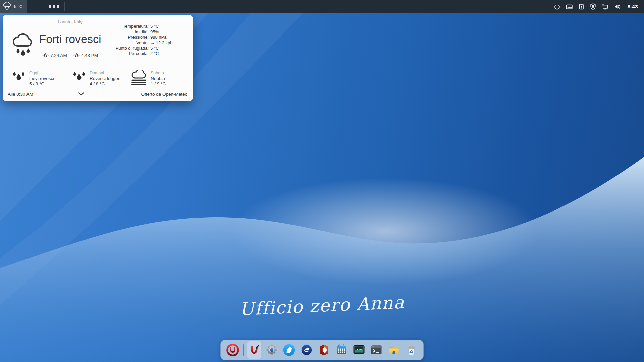  Describe the element at coordinates (394, 350) in the screenshot. I see `folder-icon` at that location.